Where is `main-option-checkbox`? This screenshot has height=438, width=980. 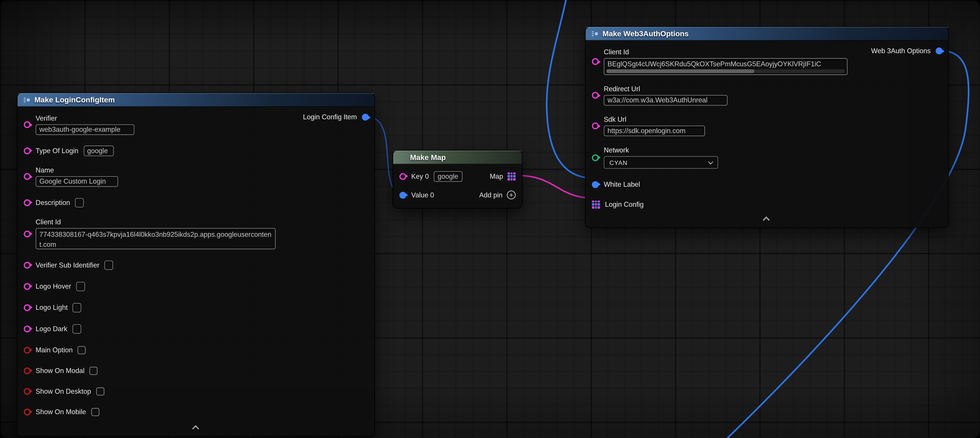
main-option-checkbox is located at coordinates (82, 350).